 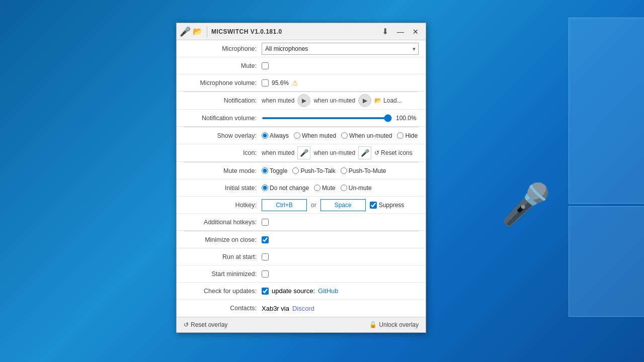 What do you see at coordinates (340, 66) in the screenshot?
I see `mute-control` at bounding box center [340, 66].